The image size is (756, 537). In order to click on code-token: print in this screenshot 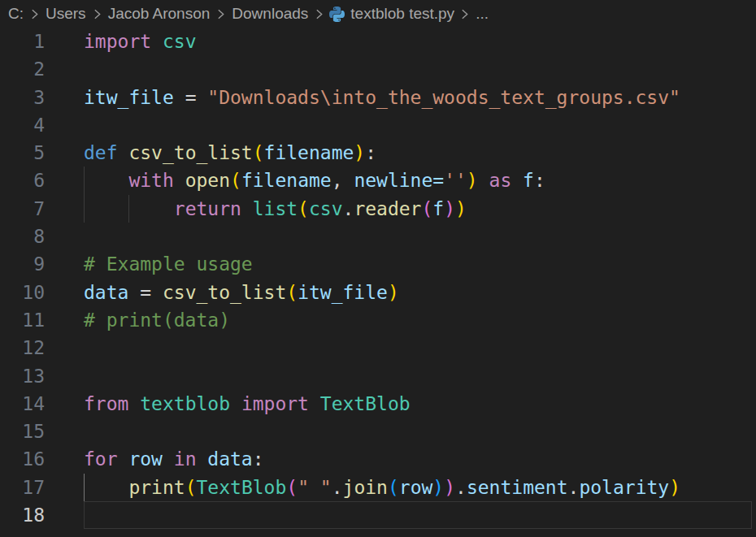, I will do `click(156, 487)`.